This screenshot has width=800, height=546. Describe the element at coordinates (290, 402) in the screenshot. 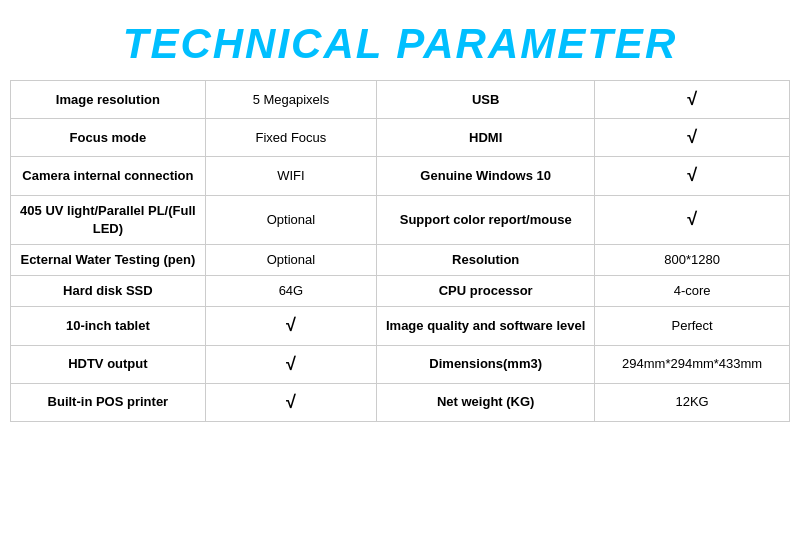

I see `cell-r8-c1: √` at that location.